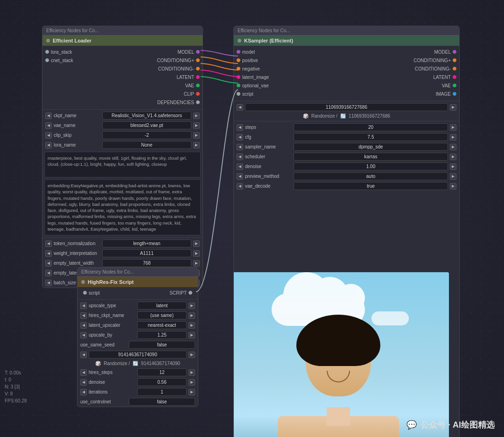 The height and width of the screenshot is (437, 504). What do you see at coordinates (49, 283) in the screenshot?
I see `batch-arrow-left: ◀` at bounding box center [49, 283].